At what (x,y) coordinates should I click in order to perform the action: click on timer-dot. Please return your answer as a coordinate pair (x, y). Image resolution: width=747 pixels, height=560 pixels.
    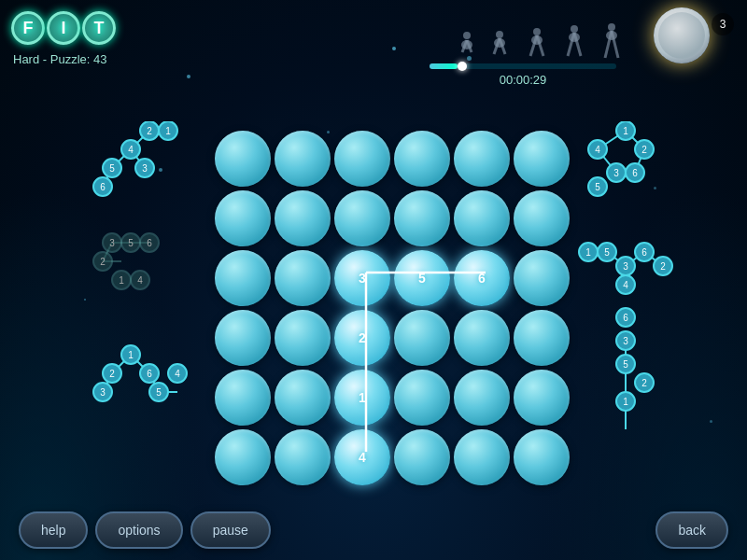
    Looking at the image, I should click on (462, 66).